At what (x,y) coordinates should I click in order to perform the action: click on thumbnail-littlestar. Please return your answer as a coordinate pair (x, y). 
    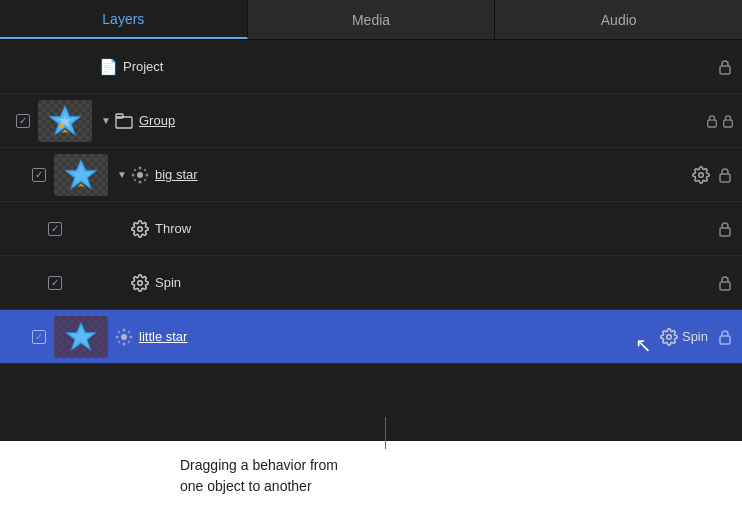
    Looking at the image, I should click on (81, 337).